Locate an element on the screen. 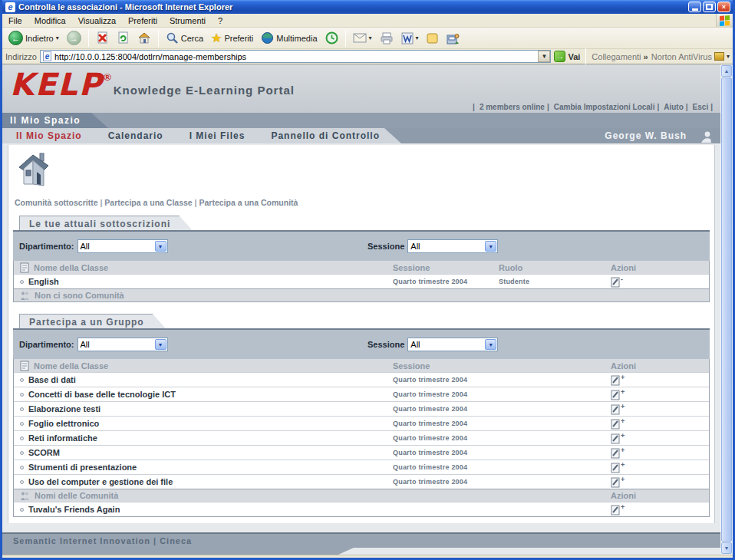 This screenshot has height=560, width=735. norton-antivirus-button: Norton AntiVirus ▾ is located at coordinates (691, 57).